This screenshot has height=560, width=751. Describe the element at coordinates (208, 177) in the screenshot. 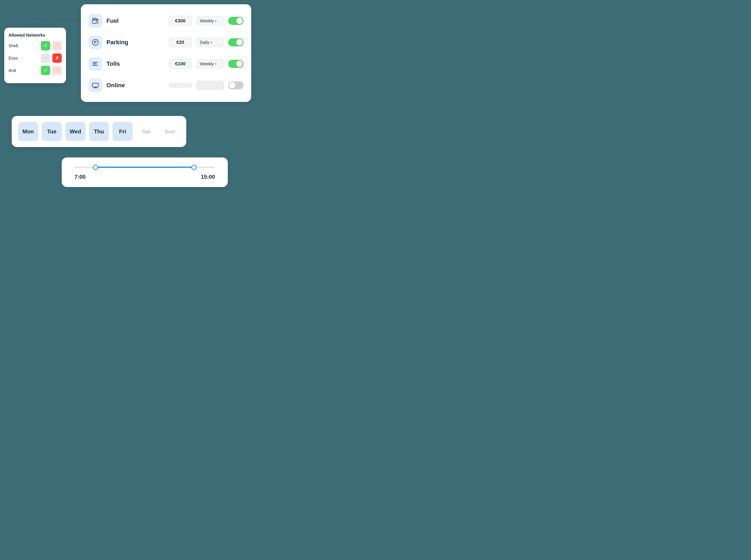

I see `end-time-label: 15:00` at that location.